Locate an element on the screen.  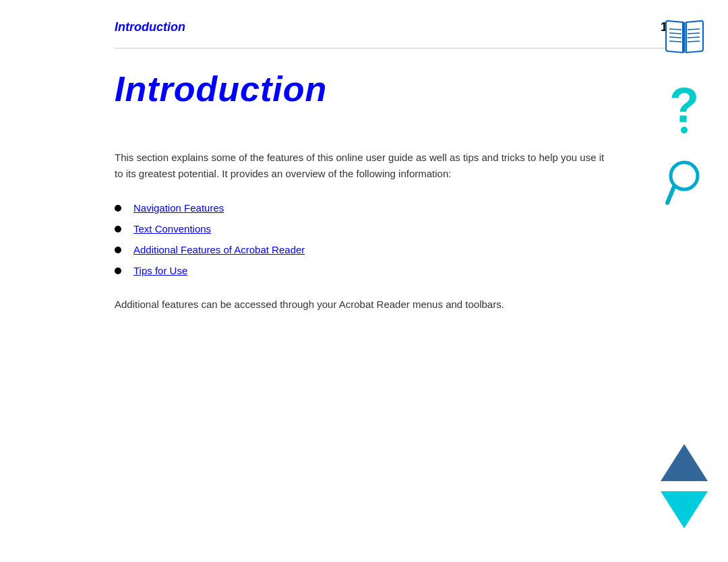
list-item: Navigation Features is located at coordinates (394, 208).